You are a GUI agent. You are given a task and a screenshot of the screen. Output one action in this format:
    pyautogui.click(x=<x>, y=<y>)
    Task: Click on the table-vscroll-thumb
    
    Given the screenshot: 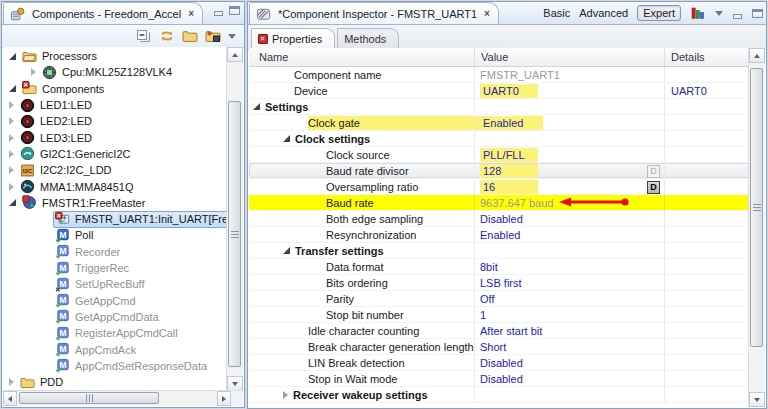 What is the action you would take?
    pyautogui.click(x=756, y=208)
    